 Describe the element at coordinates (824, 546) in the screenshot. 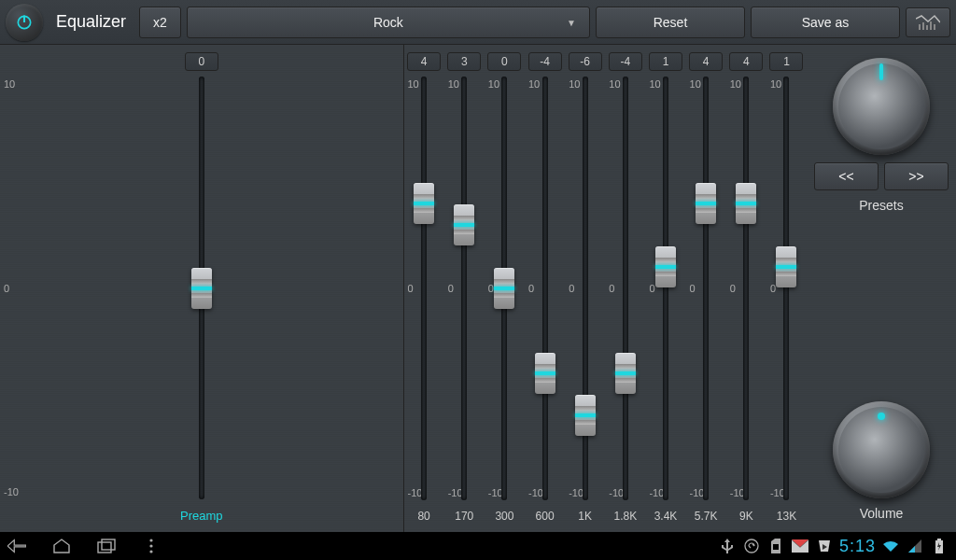

I see `play-store-icon` at that location.